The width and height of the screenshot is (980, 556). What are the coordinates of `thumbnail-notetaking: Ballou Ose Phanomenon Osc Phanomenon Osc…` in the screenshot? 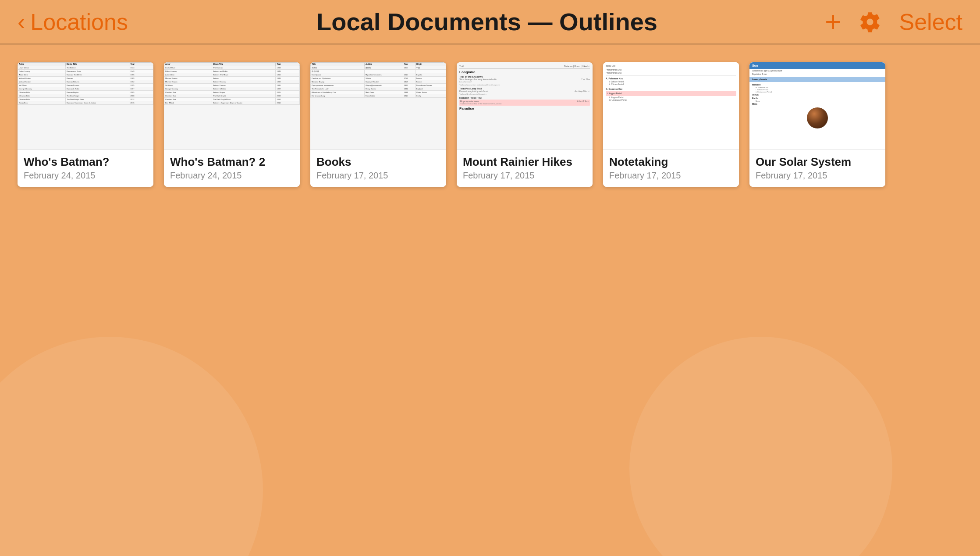 It's located at (671, 106).